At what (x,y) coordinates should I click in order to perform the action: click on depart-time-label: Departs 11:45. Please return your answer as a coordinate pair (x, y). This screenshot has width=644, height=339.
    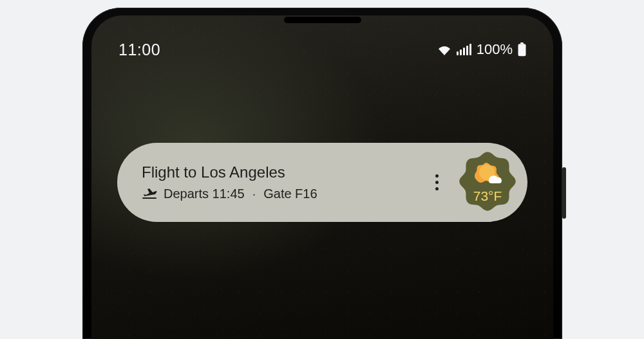
    Looking at the image, I should click on (204, 194).